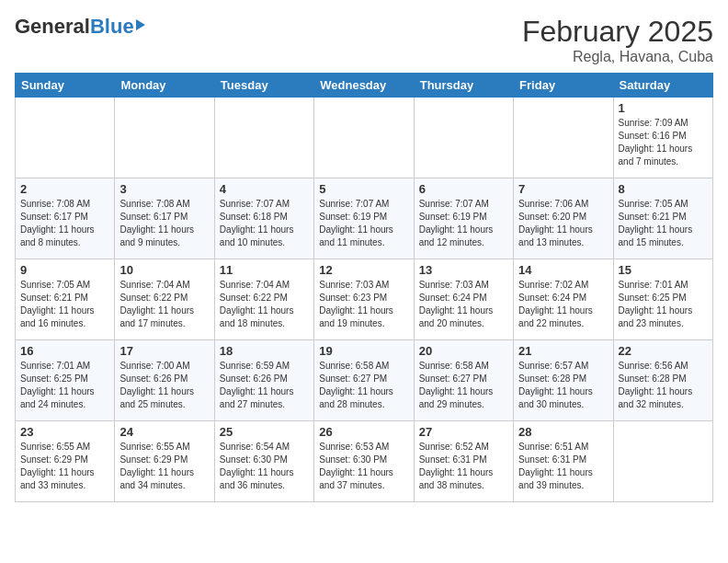  I want to click on calendar-cell: 15Sunrise: 7:01 AM Sunset: 6:25 PM Dayli…, so click(663, 300).